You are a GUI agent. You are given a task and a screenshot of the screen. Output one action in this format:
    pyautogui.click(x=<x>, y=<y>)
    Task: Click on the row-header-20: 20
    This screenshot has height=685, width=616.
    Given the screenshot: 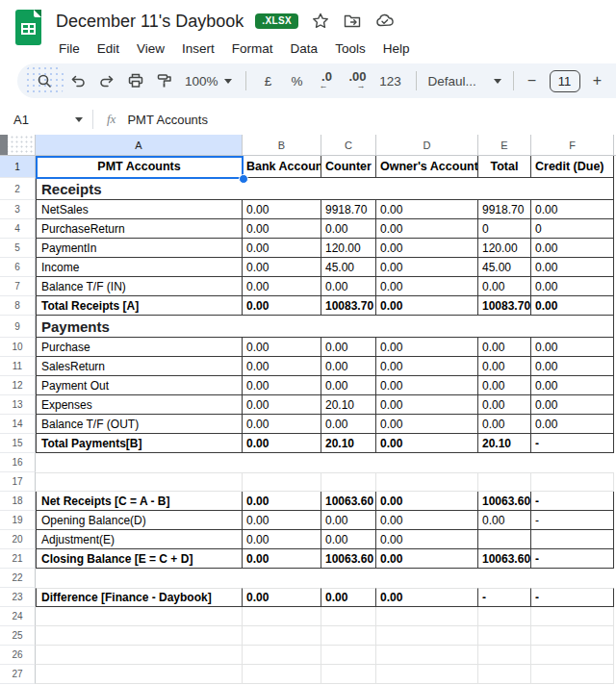 What is the action you would take?
    pyautogui.click(x=17, y=540)
    